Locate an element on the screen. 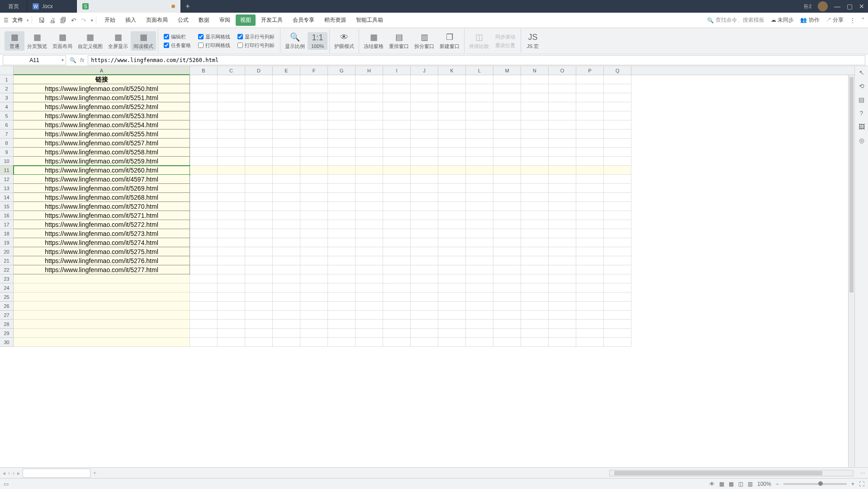 The width and height of the screenshot is (868, 489). row-header: 22 is located at coordinates (7, 270).